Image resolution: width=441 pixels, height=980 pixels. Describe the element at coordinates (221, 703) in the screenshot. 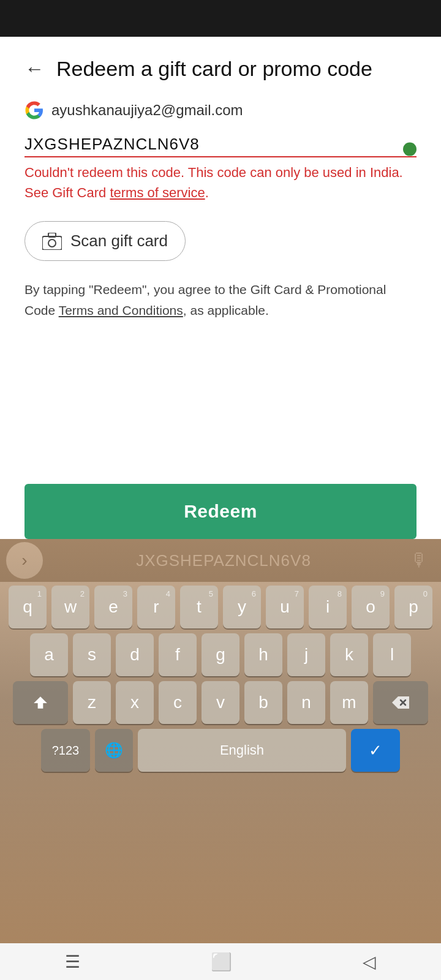

I see `key-v: v` at that location.